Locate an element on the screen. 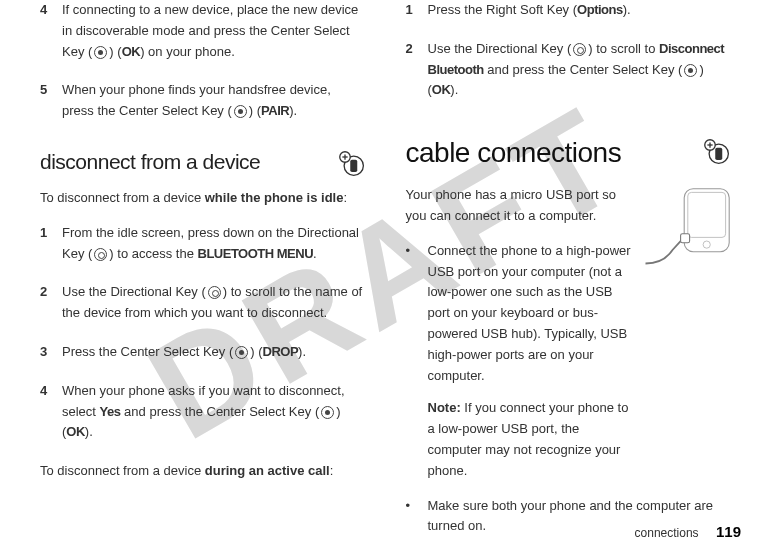  idle-emphasis: while the phone is idle is located at coordinates (274, 198).